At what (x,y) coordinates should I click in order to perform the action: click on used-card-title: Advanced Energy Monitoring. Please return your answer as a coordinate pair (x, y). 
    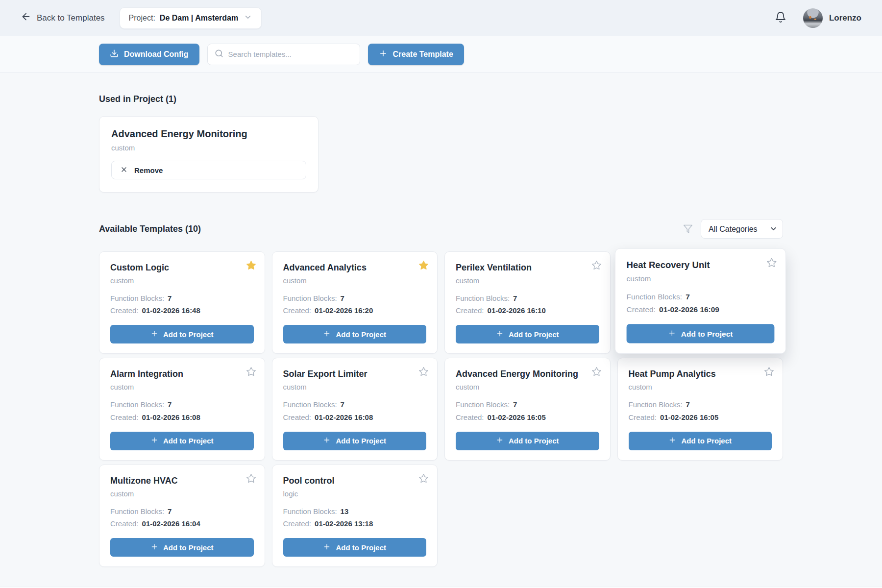
    Looking at the image, I should click on (209, 134).